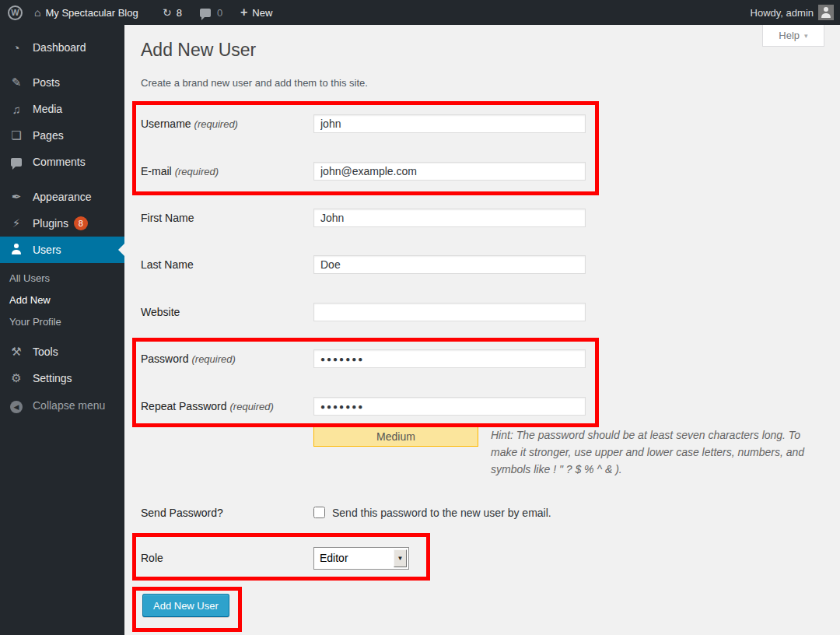 The width and height of the screenshot is (840, 635). What do you see at coordinates (62, 330) in the screenshot?
I see `admin-sidebar: ◔ Dashboard ✎ Posts ♫ Media ❏ Pages Comm…` at bounding box center [62, 330].